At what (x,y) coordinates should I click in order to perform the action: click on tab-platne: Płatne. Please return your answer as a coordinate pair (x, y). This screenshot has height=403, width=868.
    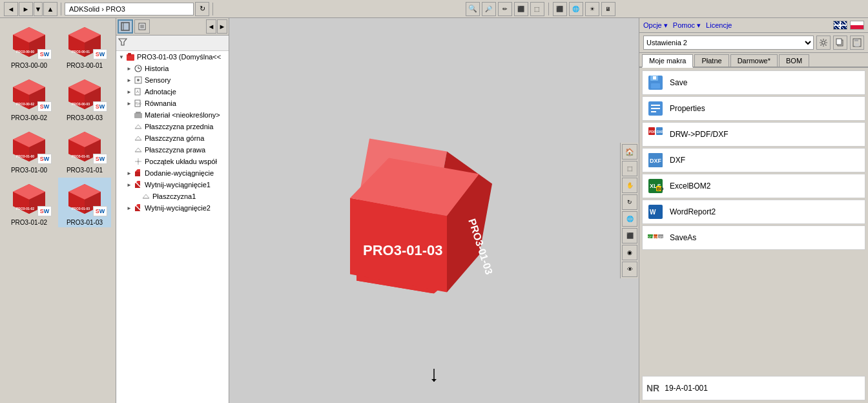
    Looking at the image, I should click on (712, 61).